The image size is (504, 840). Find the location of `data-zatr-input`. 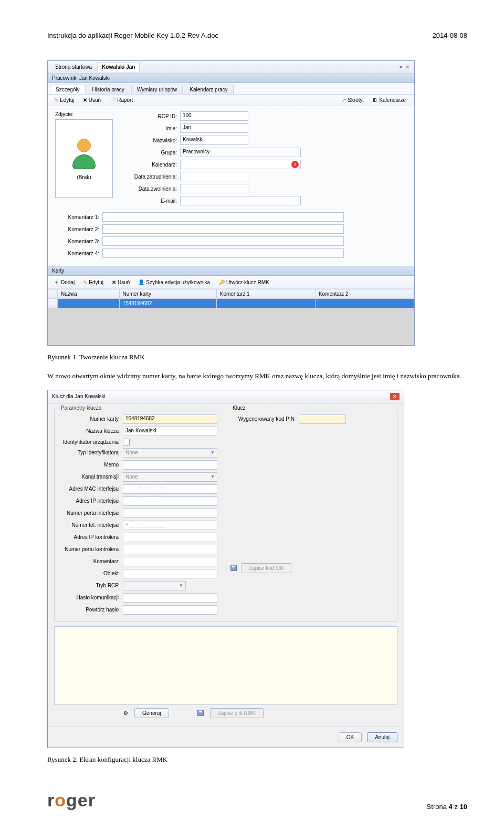

data-zatr-input is located at coordinates (214, 177).